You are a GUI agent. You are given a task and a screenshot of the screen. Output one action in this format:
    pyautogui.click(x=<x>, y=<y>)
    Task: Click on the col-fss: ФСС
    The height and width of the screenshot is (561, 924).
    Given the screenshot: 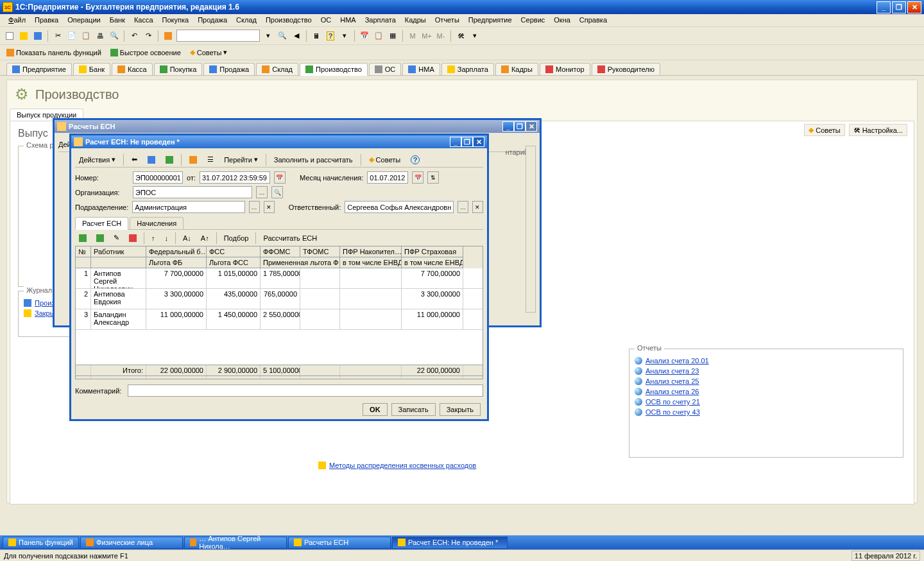 What is the action you would take?
    pyautogui.click(x=234, y=252)
    